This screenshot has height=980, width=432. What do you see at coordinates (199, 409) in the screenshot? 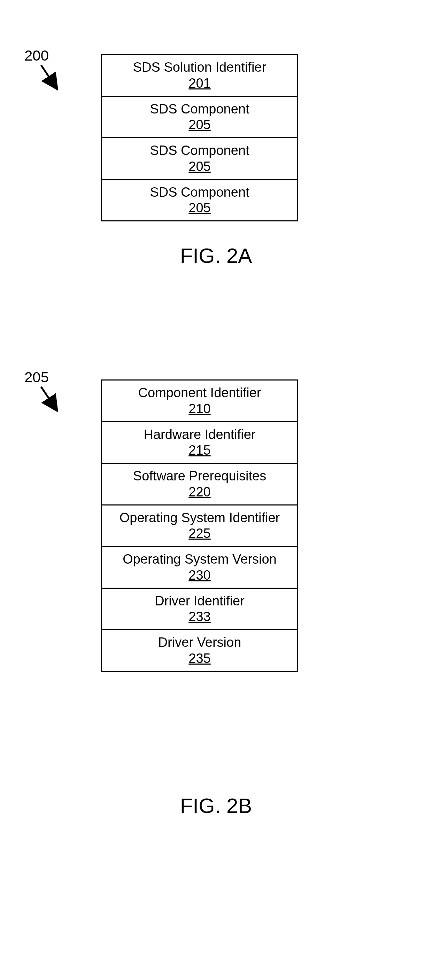
I see `fig2b-row-0-num: 210` at bounding box center [199, 409].